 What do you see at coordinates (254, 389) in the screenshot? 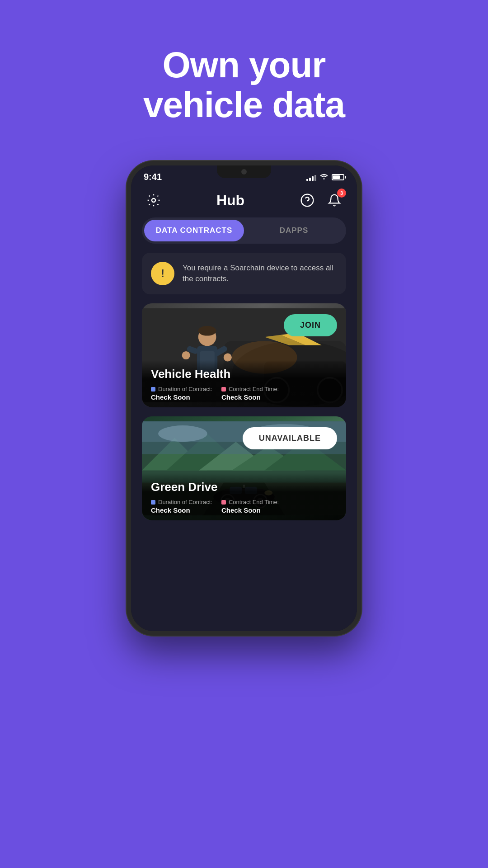
I see `end-time-label: Contract End Time:` at bounding box center [254, 389].